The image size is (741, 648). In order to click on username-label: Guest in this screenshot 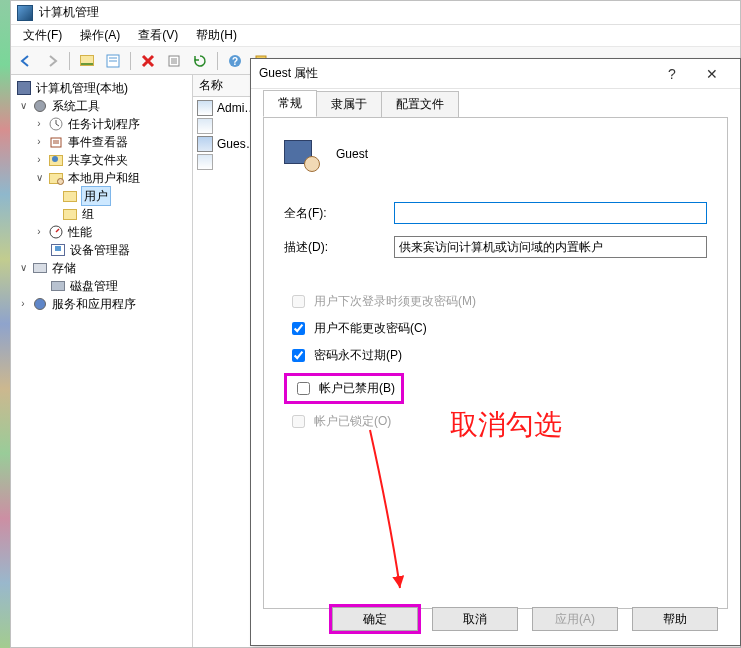, I will do `click(352, 154)`.